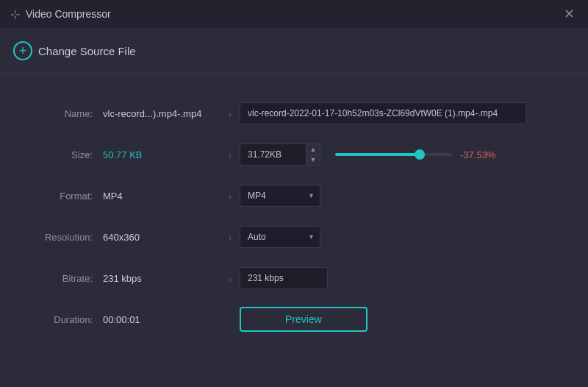 The width and height of the screenshot is (588, 387). I want to click on size-row: Size: 50.77 KB › ▲ ▼ -37.53%, so click(294, 155).